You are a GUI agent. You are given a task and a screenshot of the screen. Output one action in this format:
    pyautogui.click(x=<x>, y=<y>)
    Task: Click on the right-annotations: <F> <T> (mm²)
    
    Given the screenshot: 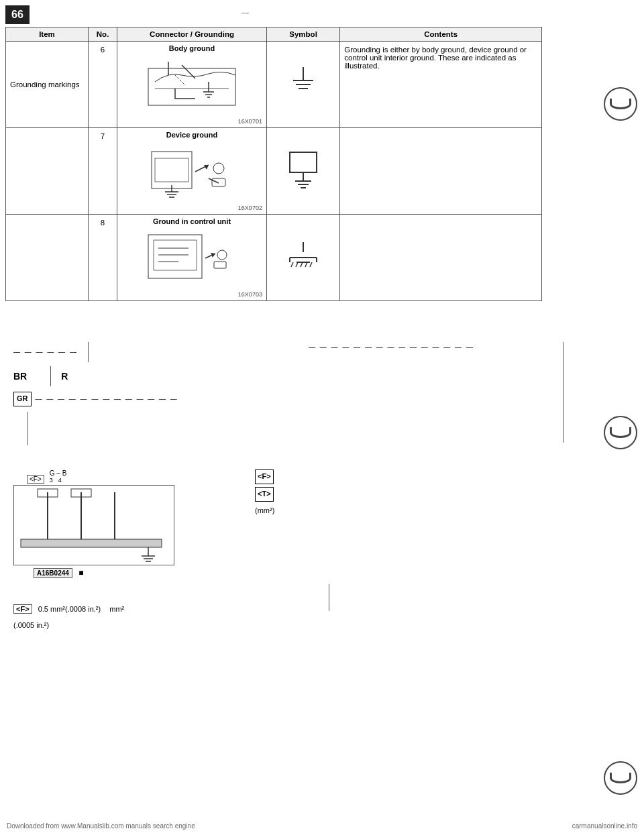 What is the action you would take?
    pyautogui.click(x=266, y=495)
    